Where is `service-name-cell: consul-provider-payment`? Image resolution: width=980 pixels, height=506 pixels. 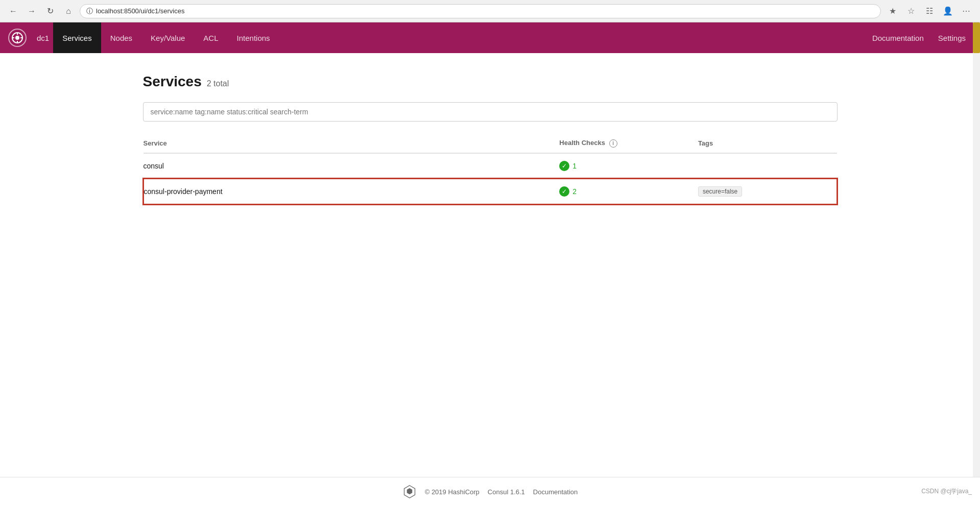 service-name-cell: consul-provider-payment is located at coordinates (351, 191).